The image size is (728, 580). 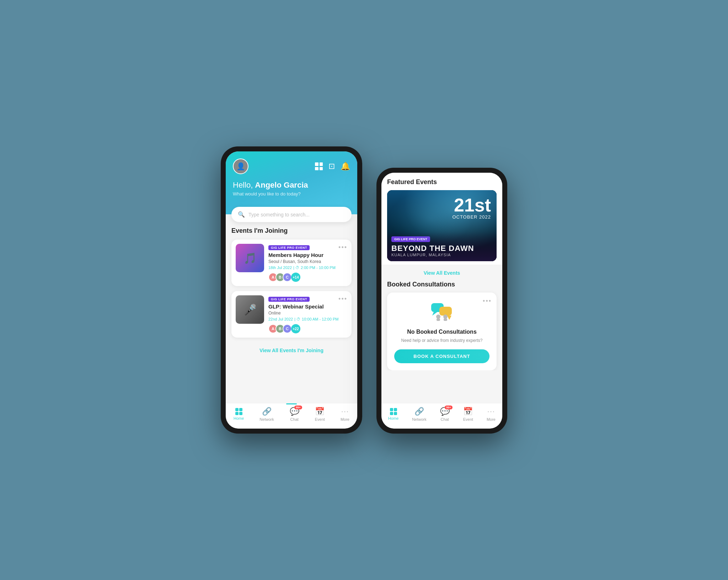 What do you see at coordinates (239, 418) in the screenshot?
I see `nav-home-label: Home` at bounding box center [239, 418].